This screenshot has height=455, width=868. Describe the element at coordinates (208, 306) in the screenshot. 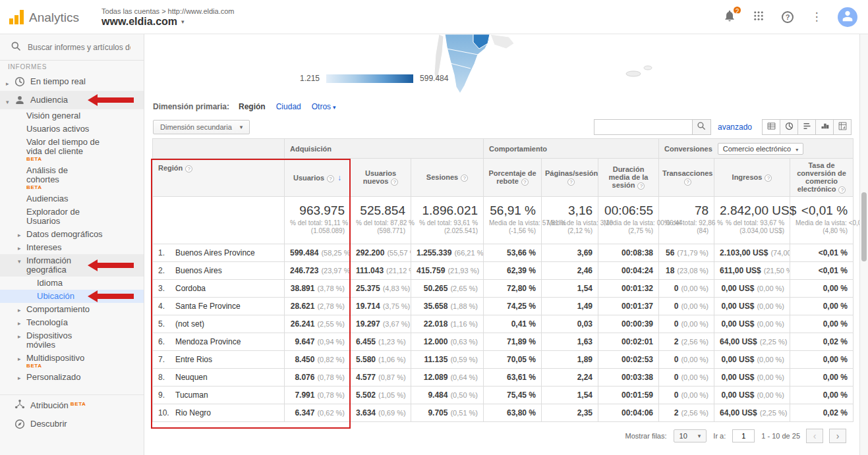

I see `region-link: Santa Fe Province` at that location.